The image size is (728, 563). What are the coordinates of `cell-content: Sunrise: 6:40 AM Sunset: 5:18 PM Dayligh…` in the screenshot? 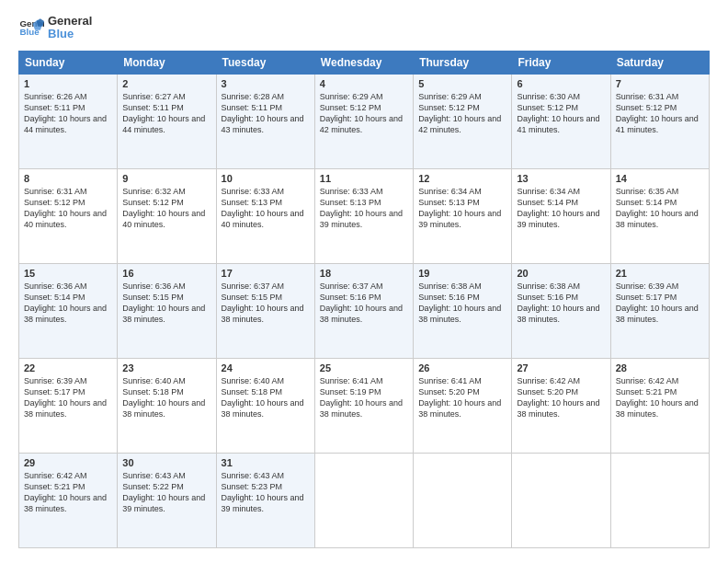 It's located at (266, 397).